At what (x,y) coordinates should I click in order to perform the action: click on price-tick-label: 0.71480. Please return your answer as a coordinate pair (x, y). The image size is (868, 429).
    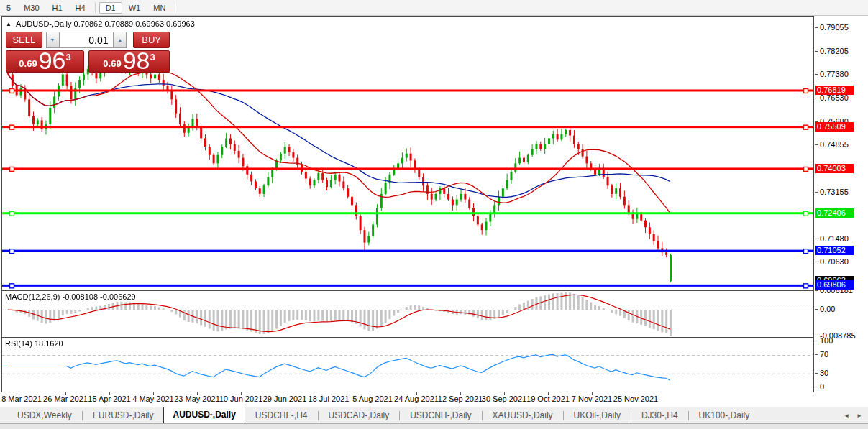
    Looking at the image, I should click on (834, 239).